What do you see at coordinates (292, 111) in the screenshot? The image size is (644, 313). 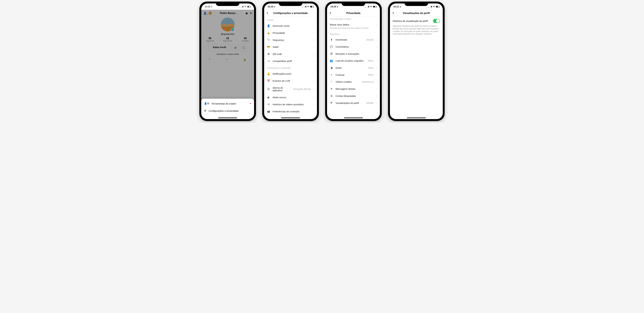 I see `settings-conteudo-row-5-label: Preferências de conteúdo` at bounding box center [292, 111].